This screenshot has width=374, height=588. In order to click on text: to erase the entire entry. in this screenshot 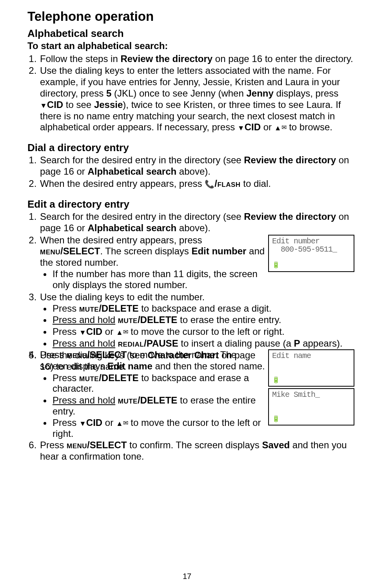, I will do `click(229, 320)`.